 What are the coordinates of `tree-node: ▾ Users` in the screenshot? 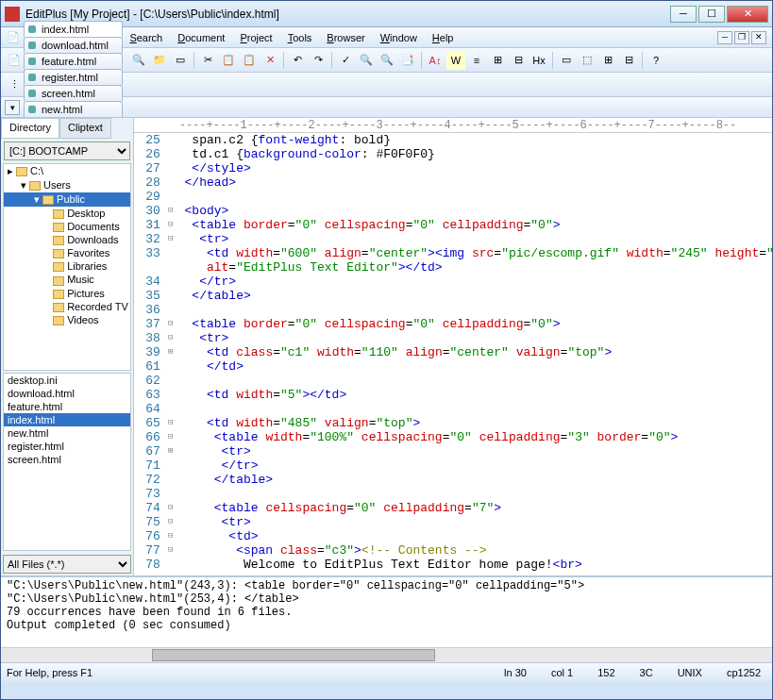 It's located at (67, 185).